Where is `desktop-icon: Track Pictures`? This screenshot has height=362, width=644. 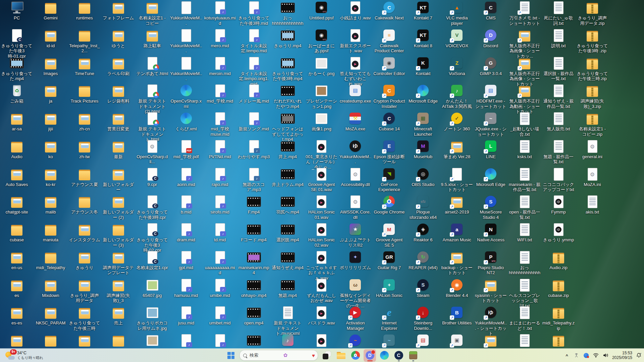 desktop-icon: Track Pictures is located at coordinates (85, 94).